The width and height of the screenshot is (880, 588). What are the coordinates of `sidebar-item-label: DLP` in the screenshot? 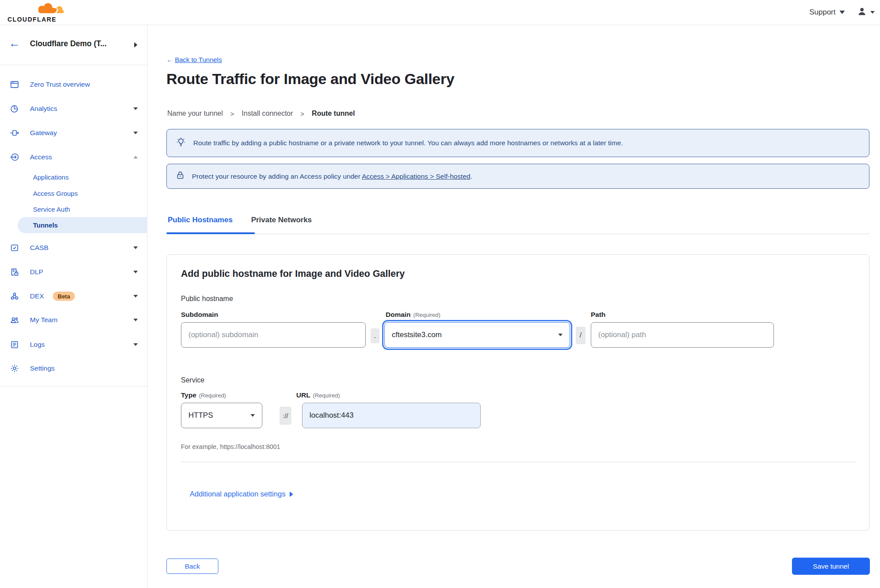 It's located at (37, 272).